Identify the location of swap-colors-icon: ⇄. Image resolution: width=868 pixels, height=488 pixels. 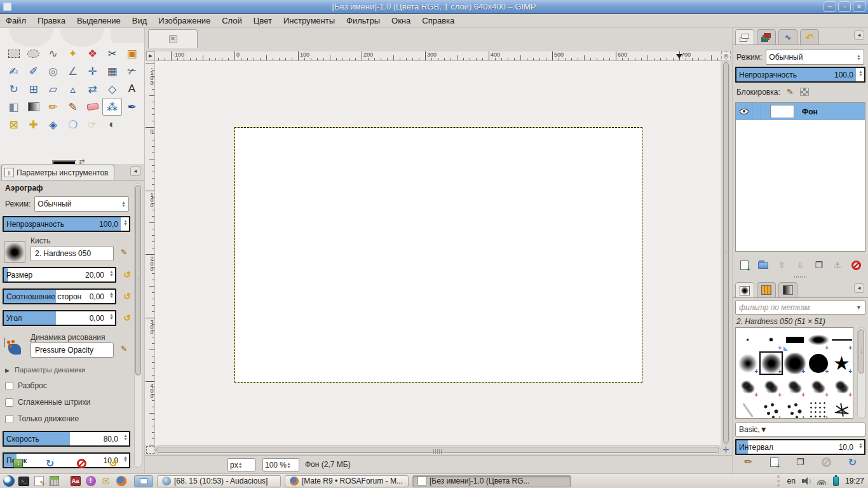
(81, 161).